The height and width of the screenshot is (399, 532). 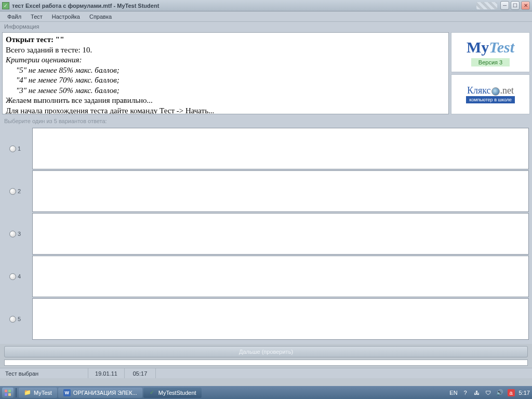 What do you see at coordinates (266, 17) in the screenshot?
I see `menubar: Файл Тест Настройка Справка` at bounding box center [266, 17].